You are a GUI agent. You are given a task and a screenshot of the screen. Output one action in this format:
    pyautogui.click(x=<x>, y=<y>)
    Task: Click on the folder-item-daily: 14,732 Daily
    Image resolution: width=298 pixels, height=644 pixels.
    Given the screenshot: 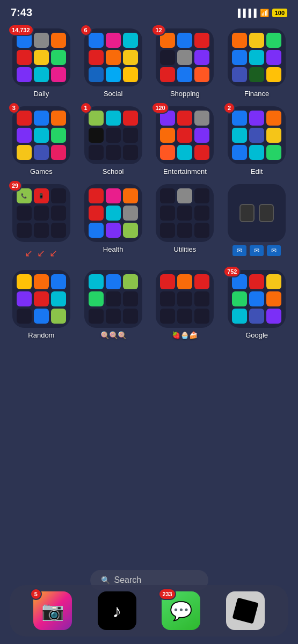 What is the action you would take?
    pyautogui.click(x=41, y=63)
    